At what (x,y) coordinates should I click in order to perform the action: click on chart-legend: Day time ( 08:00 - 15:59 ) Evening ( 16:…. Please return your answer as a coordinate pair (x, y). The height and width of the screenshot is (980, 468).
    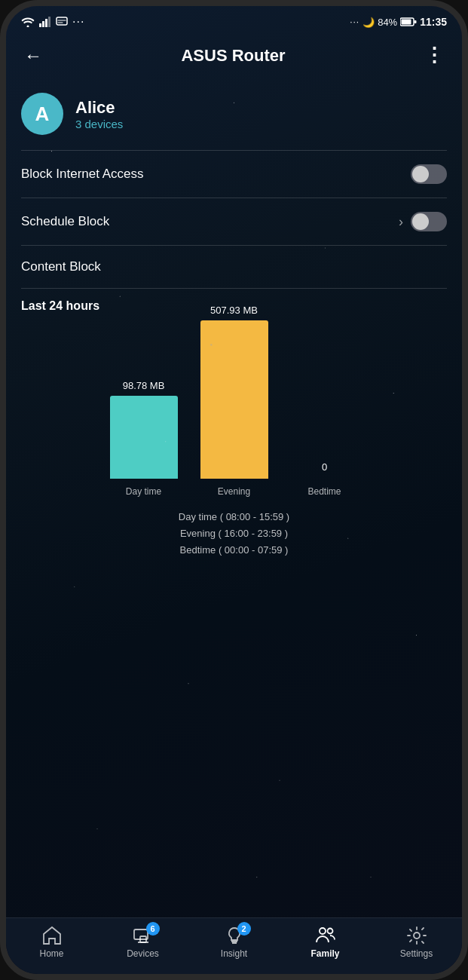
    Looking at the image, I should click on (234, 534).